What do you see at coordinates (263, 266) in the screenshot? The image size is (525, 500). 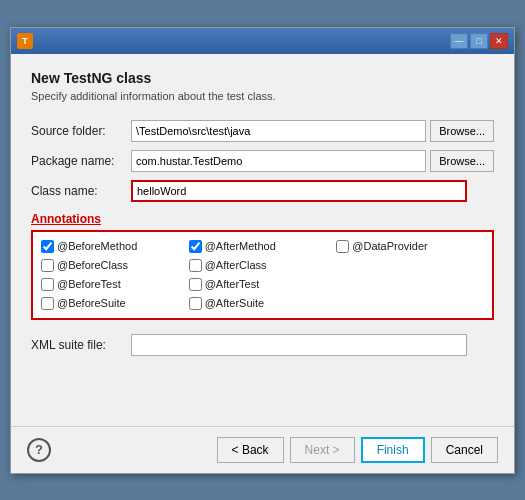 I see `annotation-after-class: @AfterClass` at bounding box center [263, 266].